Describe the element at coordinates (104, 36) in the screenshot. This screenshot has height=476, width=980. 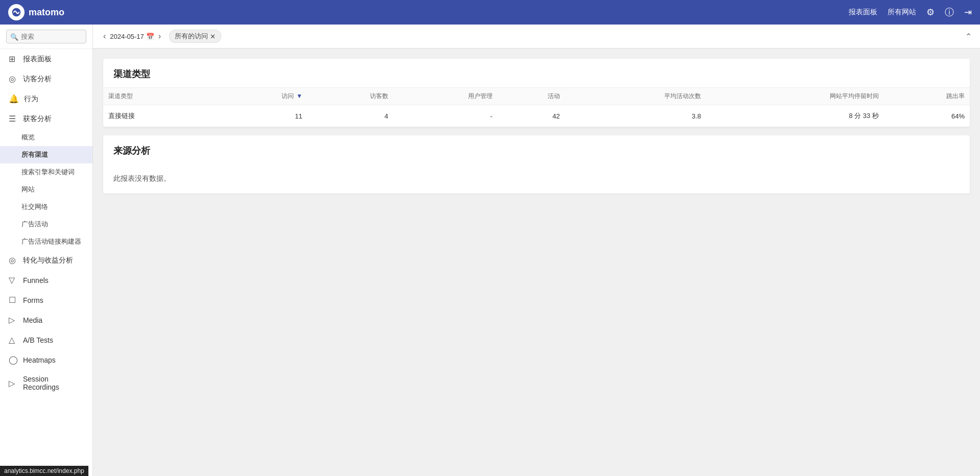
I see `prev-date-button: ‹` at that location.